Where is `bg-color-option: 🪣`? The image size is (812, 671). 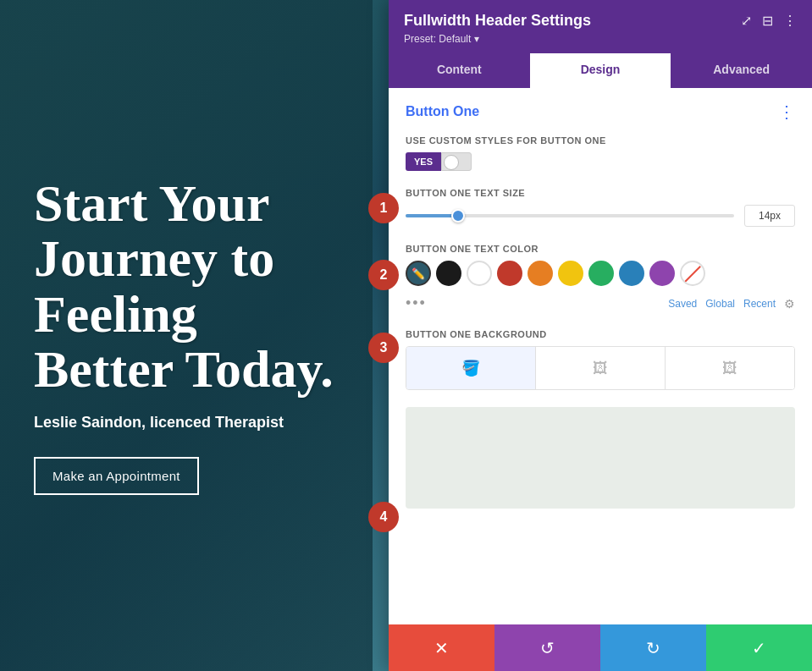 bg-color-option: 🪣 is located at coordinates (471, 368).